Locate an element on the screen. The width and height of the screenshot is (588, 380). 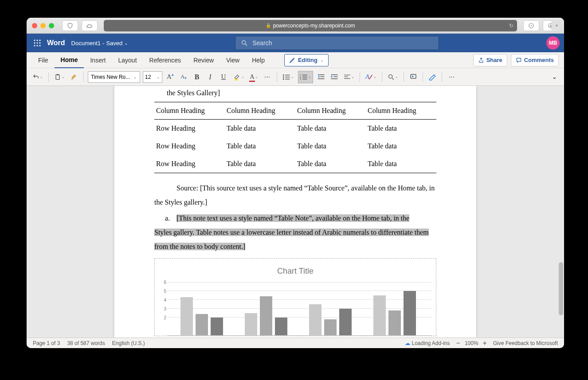
bullets-button: ⌄ is located at coordinates (288, 77).